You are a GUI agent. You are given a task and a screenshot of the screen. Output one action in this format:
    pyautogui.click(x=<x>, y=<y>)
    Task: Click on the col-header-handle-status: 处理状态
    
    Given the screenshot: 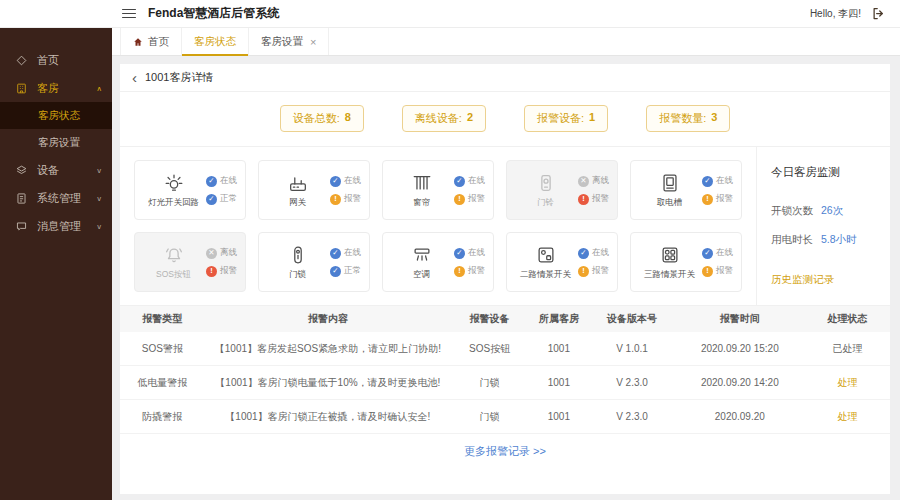 What is the action you would take?
    pyautogui.click(x=848, y=319)
    